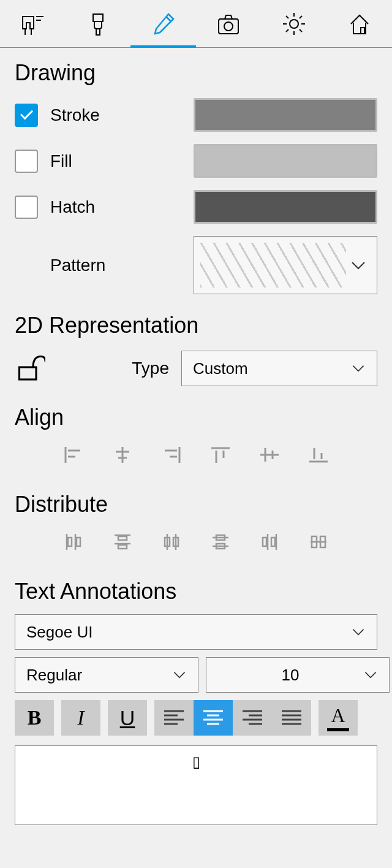 This screenshot has height=868, width=392. Describe the element at coordinates (252, 718) in the screenshot. I see `align-text-right-icon` at that location.